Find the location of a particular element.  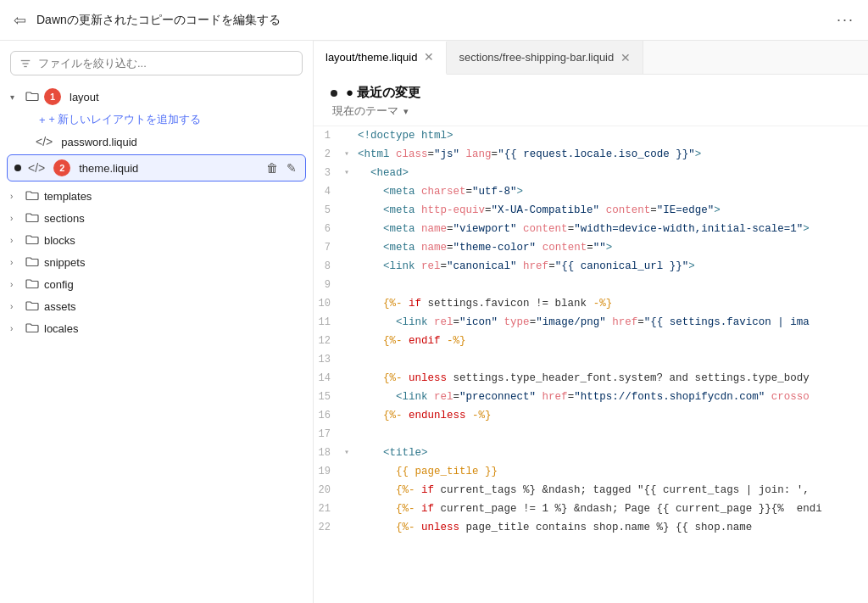

file-title-text: ● 最近の変更 is located at coordinates (383, 93).